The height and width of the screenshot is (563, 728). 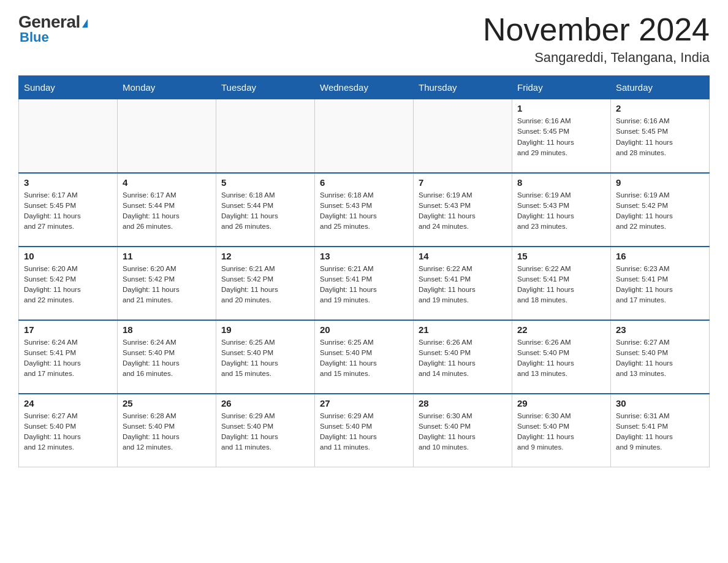 What do you see at coordinates (561, 330) in the screenshot?
I see `day-number: 22` at bounding box center [561, 330].